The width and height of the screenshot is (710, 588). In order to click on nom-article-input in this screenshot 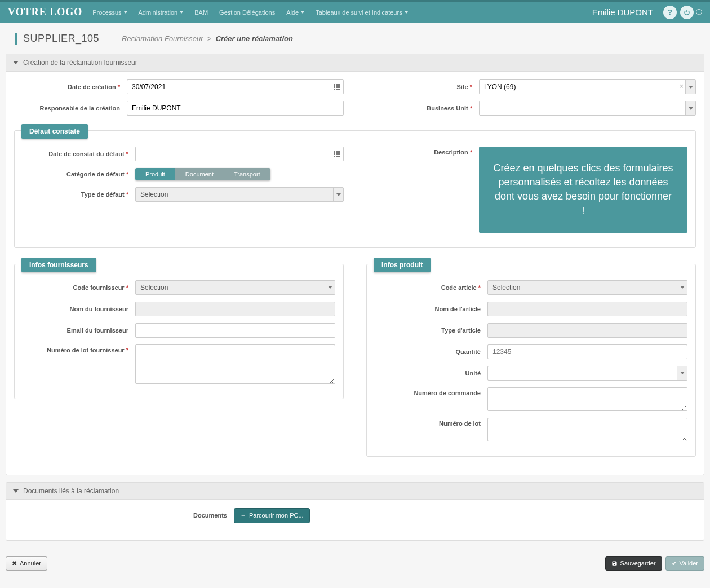, I will do `click(587, 309)`.